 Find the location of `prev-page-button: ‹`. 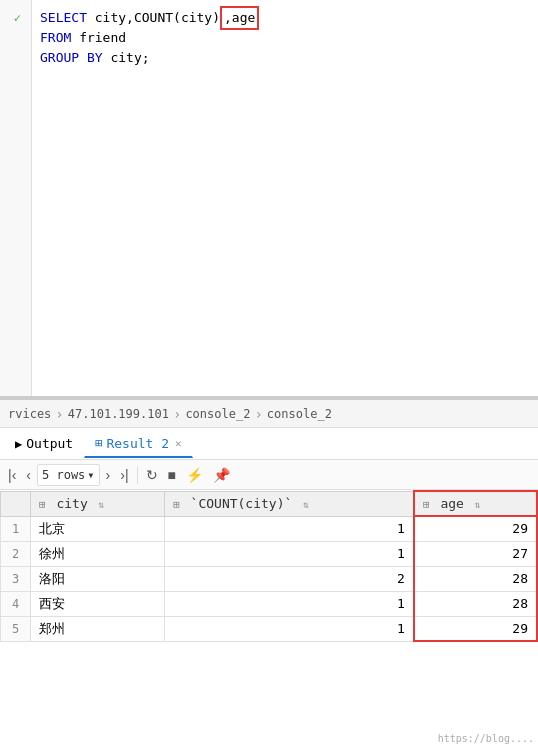

prev-page-button: ‹ is located at coordinates (28, 475).